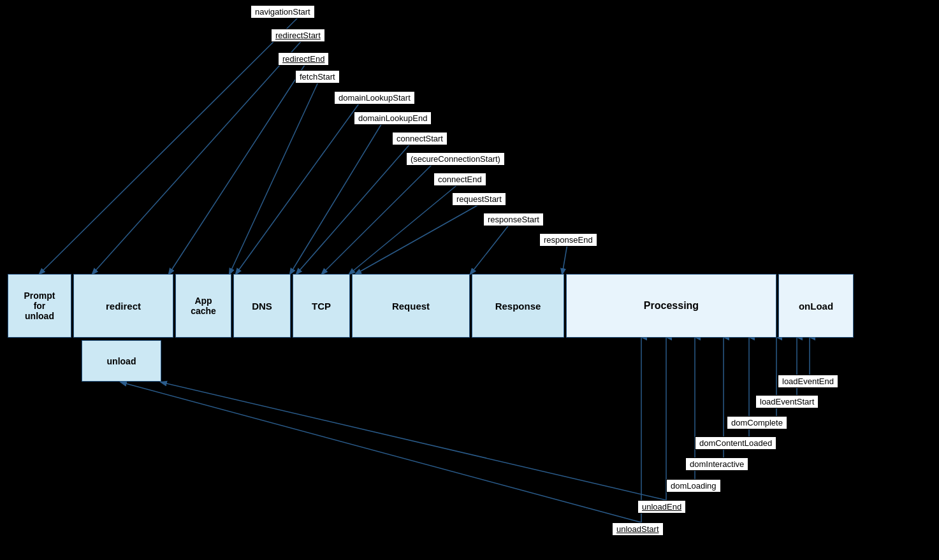 This screenshot has width=939, height=560. Describe the element at coordinates (757, 423) in the screenshot. I see `label-domComplete: domComplete` at that location.